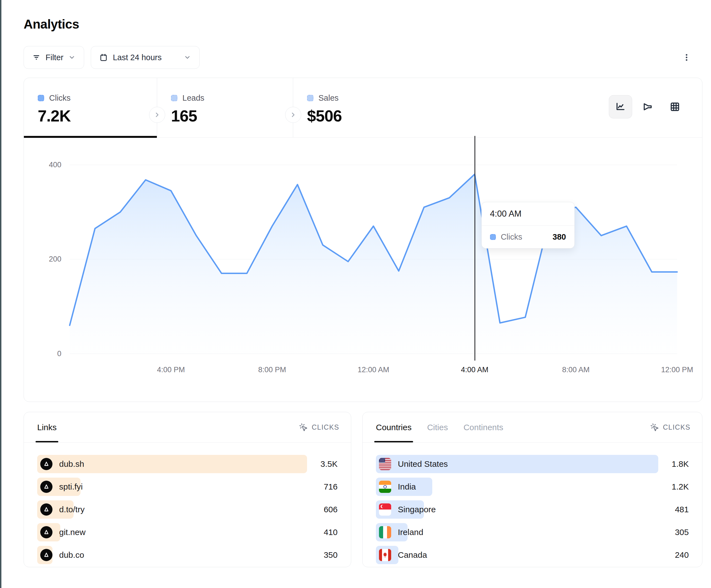 The width and height of the screenshot is (711, 588). I want to click on countries-panel: Countries Cities Continents CLICKS, so click(532, 490).